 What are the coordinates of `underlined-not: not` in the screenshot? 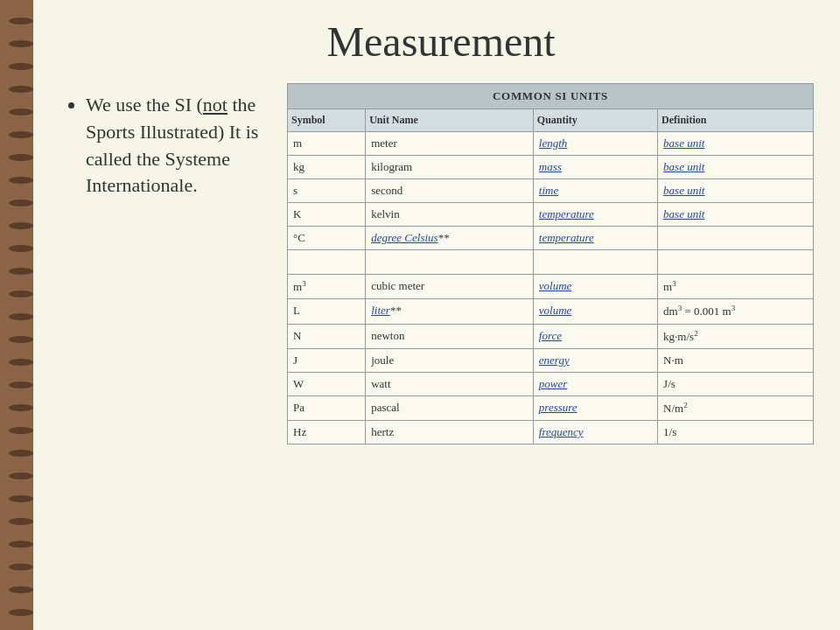 It's located at (215, 105).